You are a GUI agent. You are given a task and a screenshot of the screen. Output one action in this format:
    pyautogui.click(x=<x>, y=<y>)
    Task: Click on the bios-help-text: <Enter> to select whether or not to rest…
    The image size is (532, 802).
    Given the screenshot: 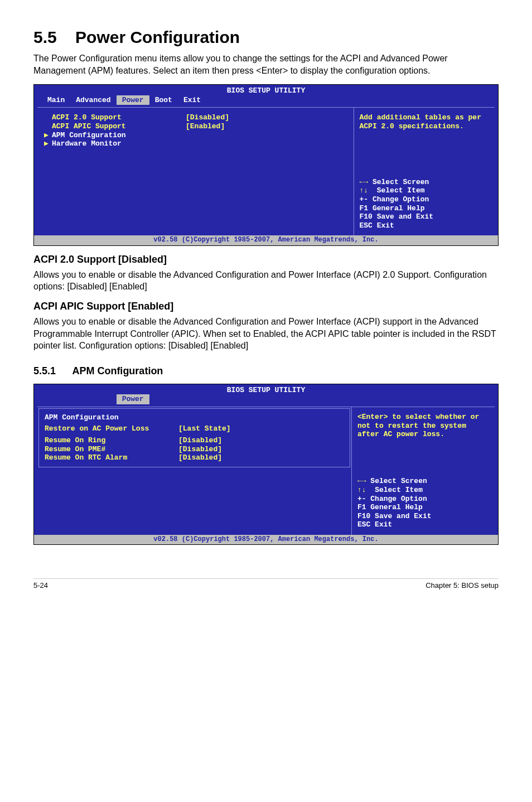 What is the action you would take?
    pyautogui.click(x=423, y=426)
    